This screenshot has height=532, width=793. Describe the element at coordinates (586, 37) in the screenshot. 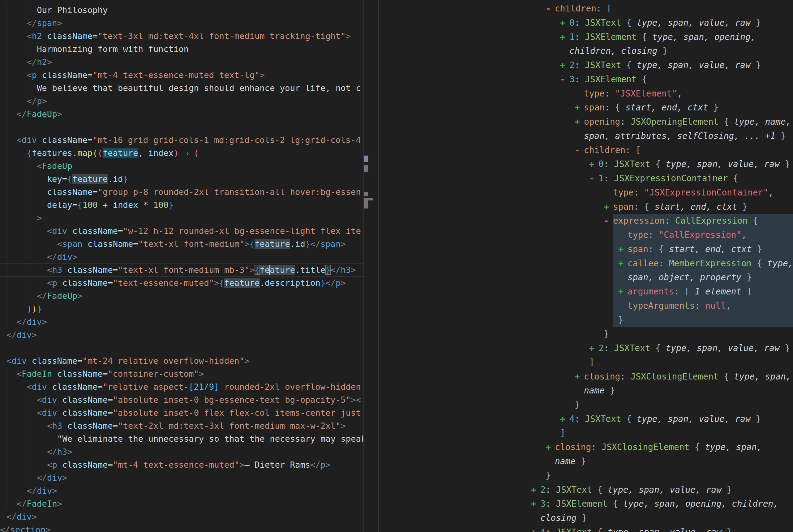

I see `ast-tree-line: +1: JSXElement { type, span, opening,` at that location.